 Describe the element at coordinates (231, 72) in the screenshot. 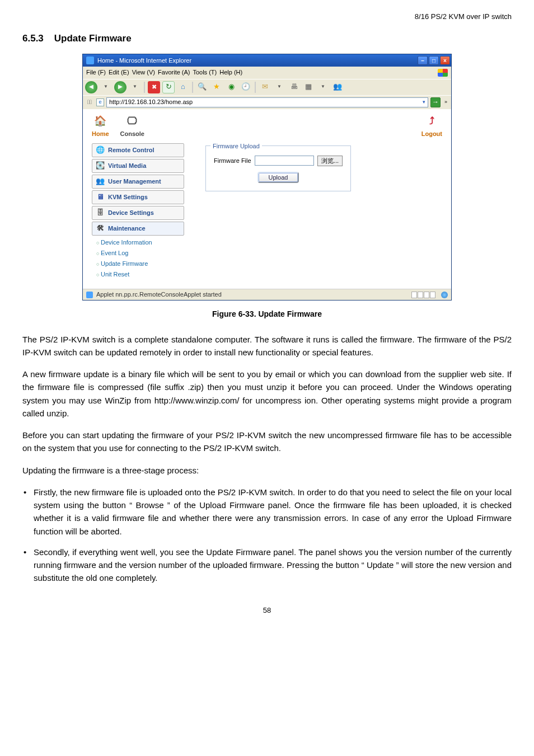

I see `menu-help: Help (H)` at that location.